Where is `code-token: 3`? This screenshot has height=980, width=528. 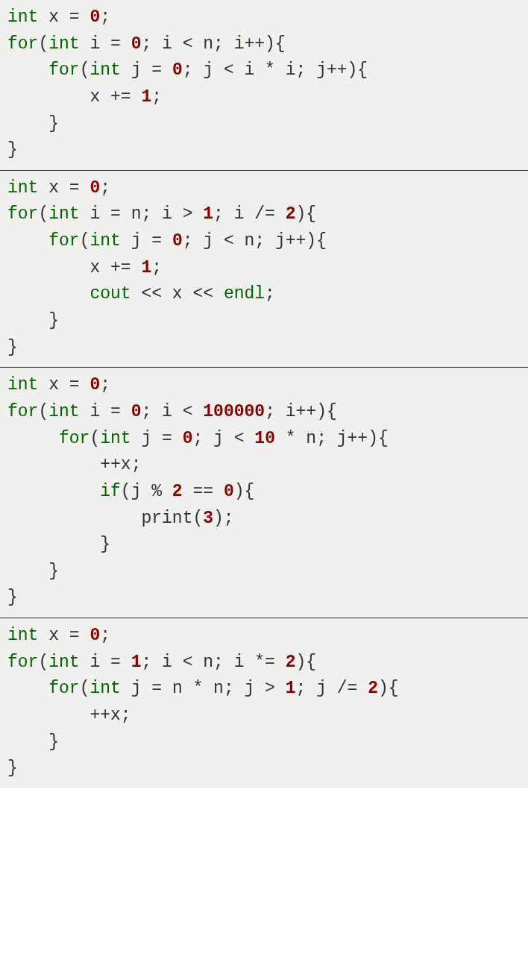
code-token: 3 is located at coordinates (208, 518).